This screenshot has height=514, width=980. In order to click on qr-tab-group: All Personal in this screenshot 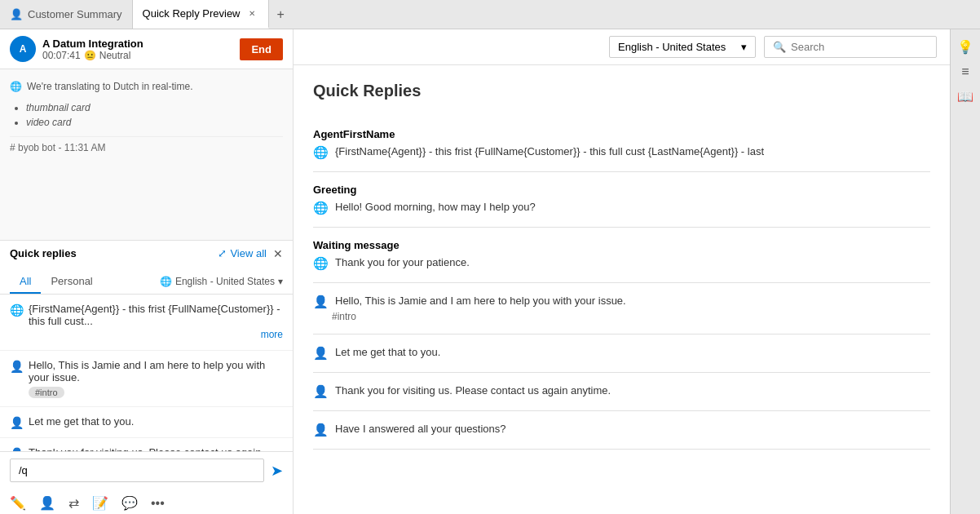, I will do `click(56, 282)`.